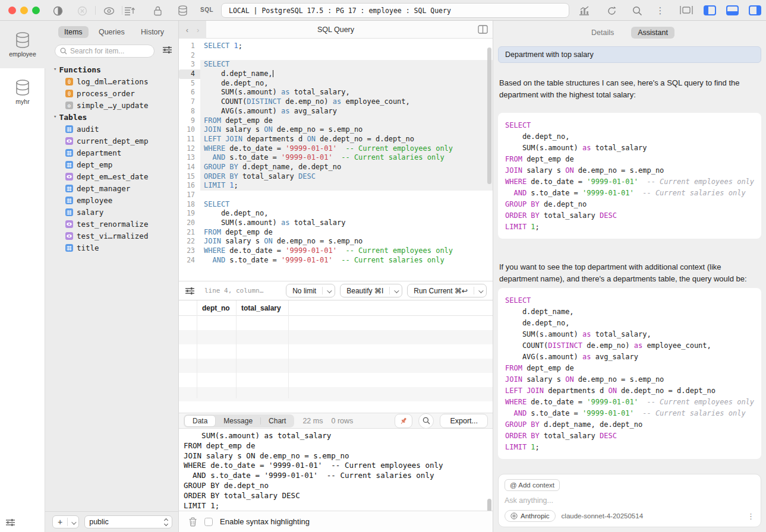  What do you see at coordinates (637, 11) in the screenshot?
I see `search-icon` at bounding box center [637, 11].